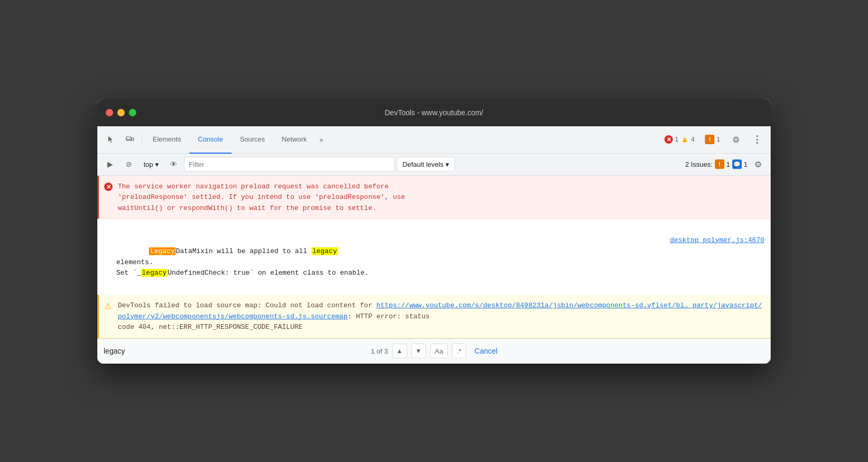 Image resolution: width=868 pixels, height=462 pixels. I want to click on tab-sources: Sources, so click(253, 140).